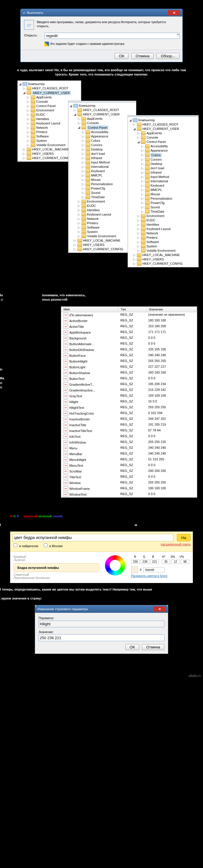 The height and width of the screenshot is (868, 203). What do you see at coordinates (176, 544) in the screenshot?
I see `advanced-search-link: расширенный поиск` at bounding box center [176, 544].